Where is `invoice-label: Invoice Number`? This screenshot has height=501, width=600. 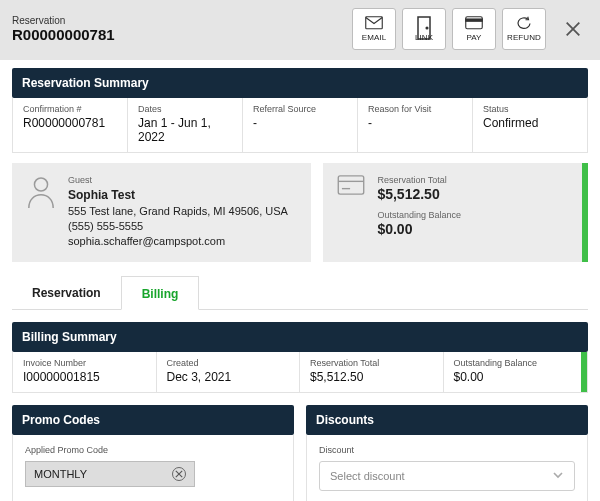 invoice-label: Invoice Number is located at coordinates (84, 363).